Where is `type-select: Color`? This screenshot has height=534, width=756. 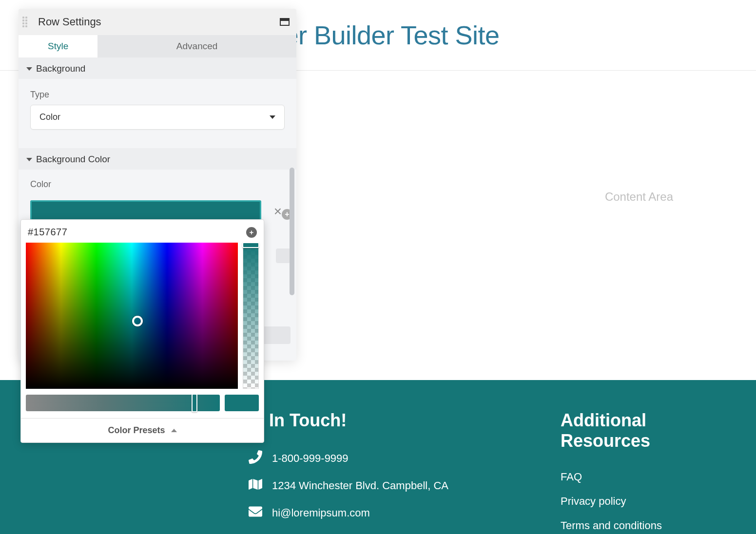
type-select: Color is located at coordinates (157, 117).